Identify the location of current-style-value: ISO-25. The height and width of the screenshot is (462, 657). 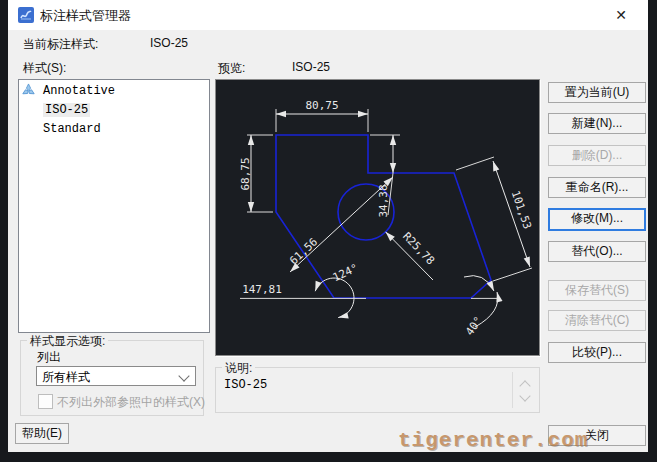
(169, 43).